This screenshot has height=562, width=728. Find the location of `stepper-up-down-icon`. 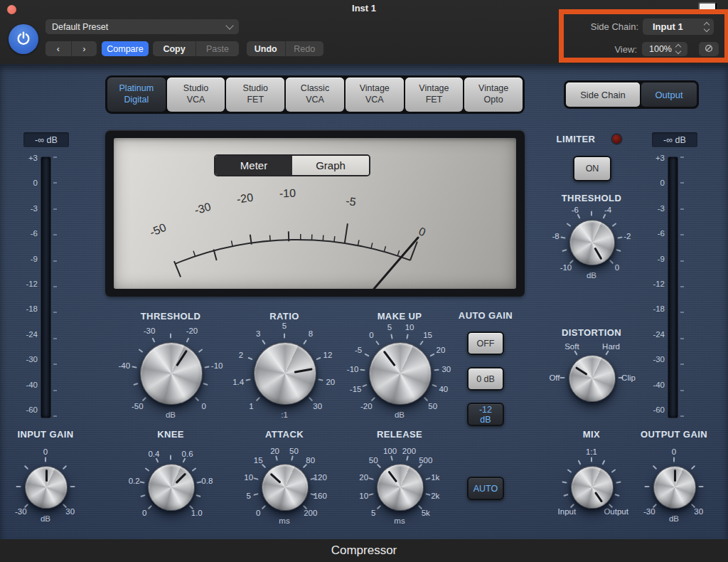

stepper-up-down-icon is located at coordinates (707, 27).